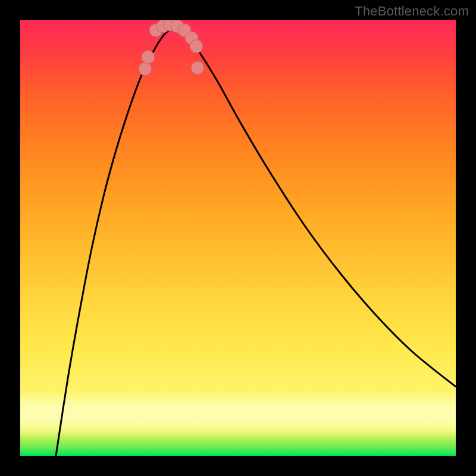  I want to click on curve-dots, so click(171, 48).